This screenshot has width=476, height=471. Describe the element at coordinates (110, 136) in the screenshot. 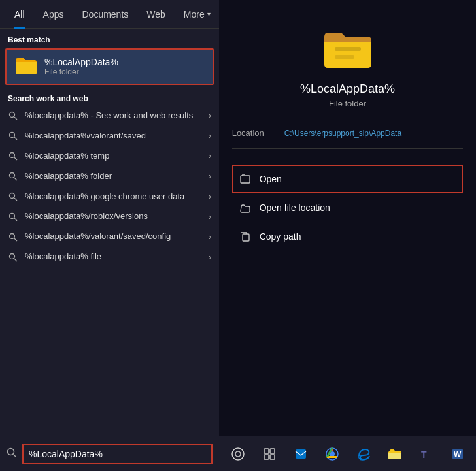

I see `search-result-item: %localappdata%/valorant/saved ›` at that location.